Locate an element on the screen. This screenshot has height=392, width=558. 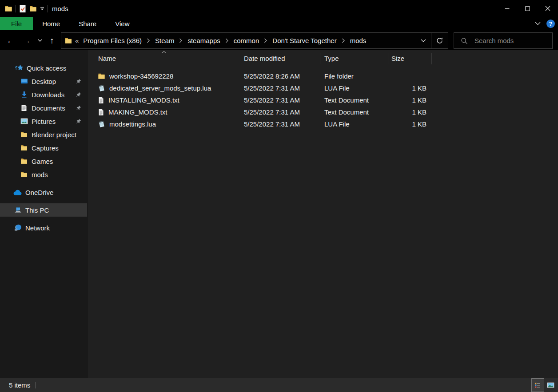
file-row-modsettings: modsettings.lua 5/25/2022 7:31 AM LUA Fi… is located at coordinates (323, 124).